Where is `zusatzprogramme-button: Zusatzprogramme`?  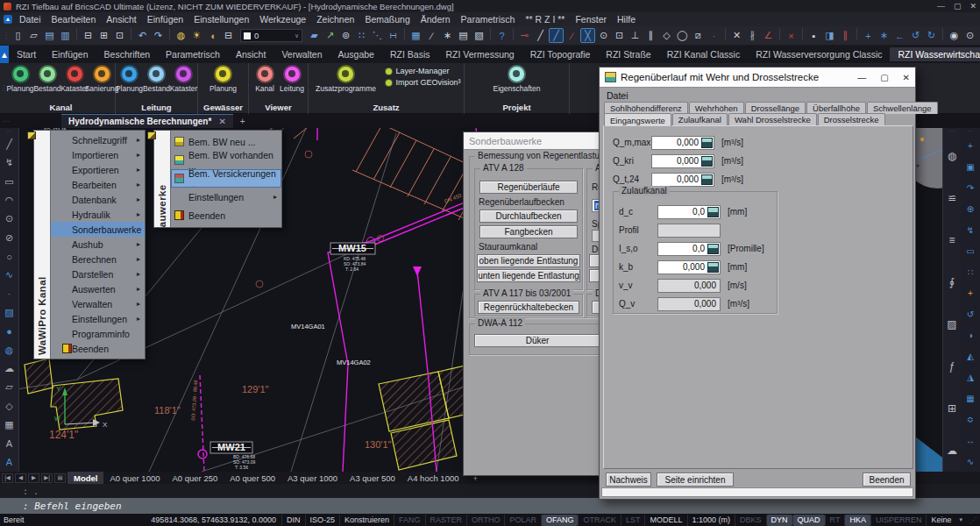
zusatzprogramme-button: Zusatzprogramme is located at coordinates (345, 79).